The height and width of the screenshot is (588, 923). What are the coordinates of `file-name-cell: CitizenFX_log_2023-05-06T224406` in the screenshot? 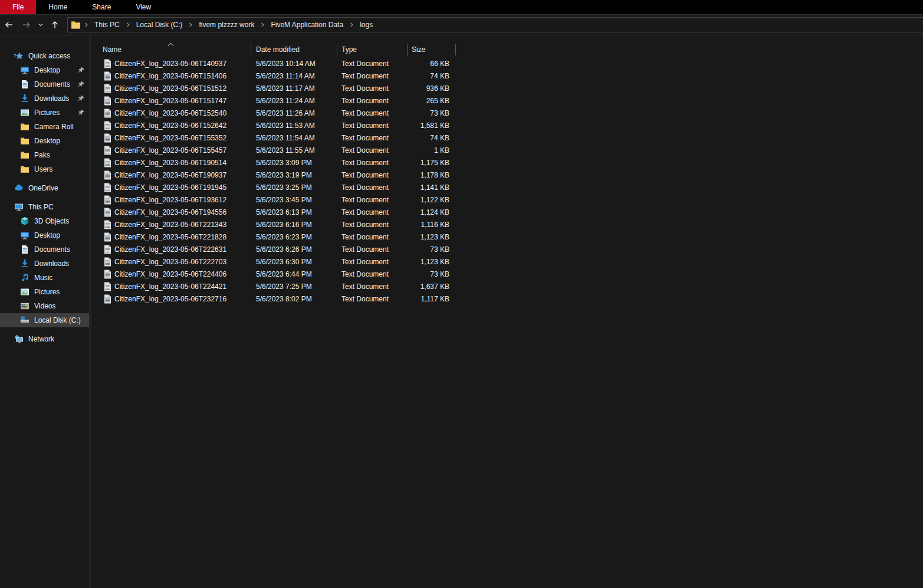 It's located at (171, 274).